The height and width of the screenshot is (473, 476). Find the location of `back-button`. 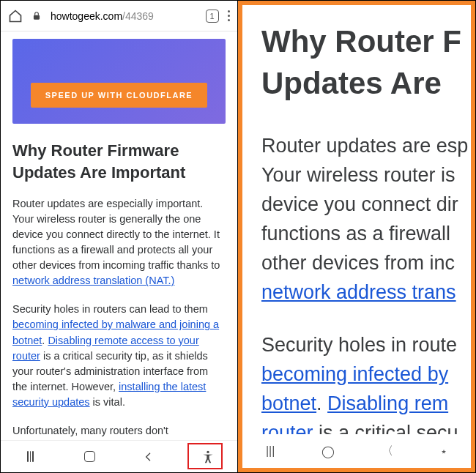

back-button is located at coordinates (149, 457).